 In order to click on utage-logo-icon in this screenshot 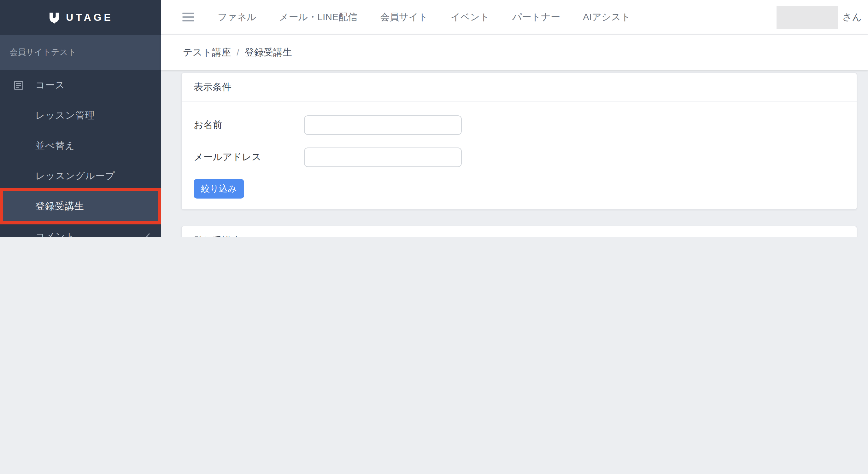, I will do `click(54, 18)`.